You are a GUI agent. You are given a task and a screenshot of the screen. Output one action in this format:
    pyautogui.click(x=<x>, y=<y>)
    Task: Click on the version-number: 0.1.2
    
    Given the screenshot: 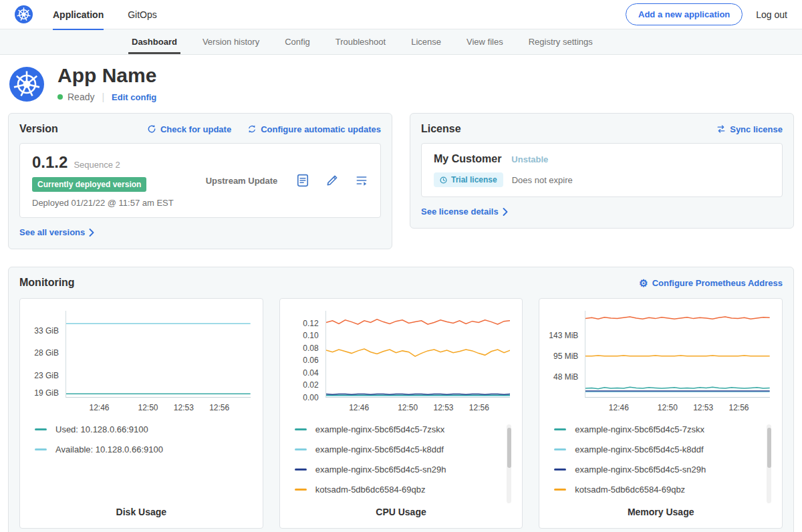 What is the action you would take?
    pyautogui.click(x=49, y=162)
    